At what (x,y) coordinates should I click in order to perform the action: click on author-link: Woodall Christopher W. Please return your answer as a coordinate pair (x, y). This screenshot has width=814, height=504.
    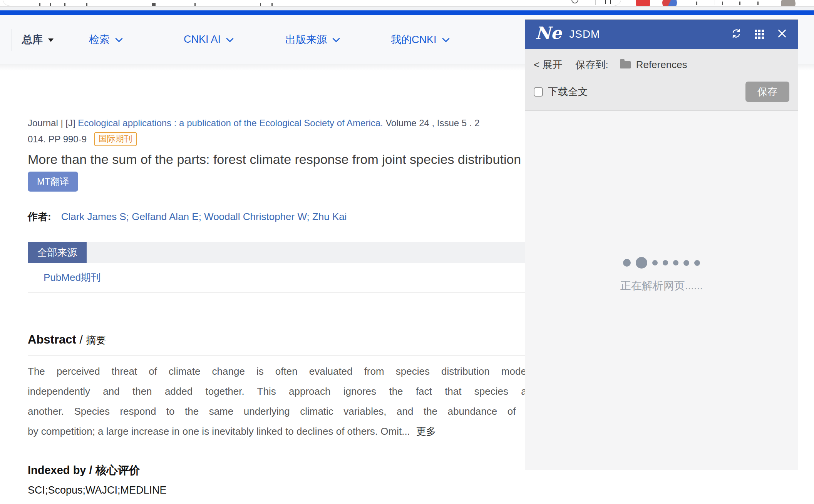
    Looking at the image, I should click on (258, 217).